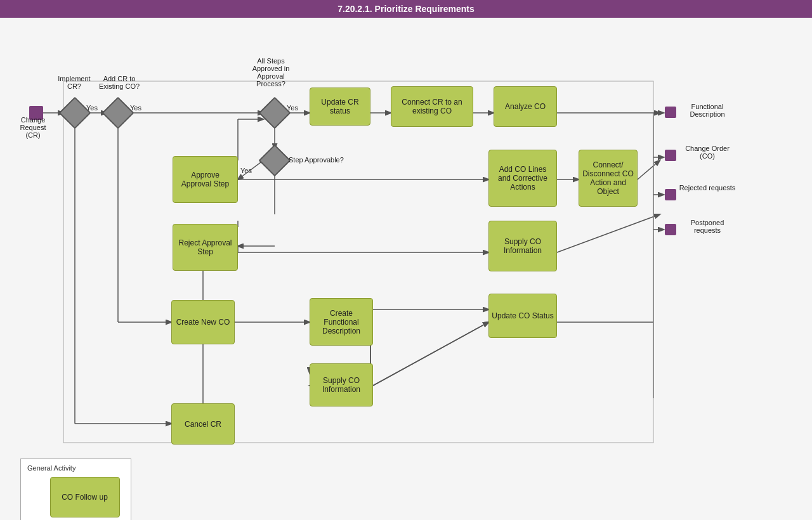 The height and width of the screenshot is (520, 812). What do you see at coordinates (206, 179) in the screenshot?
I see `approve-step-box: Approve Approval Step` at bounding box center [206, 179].